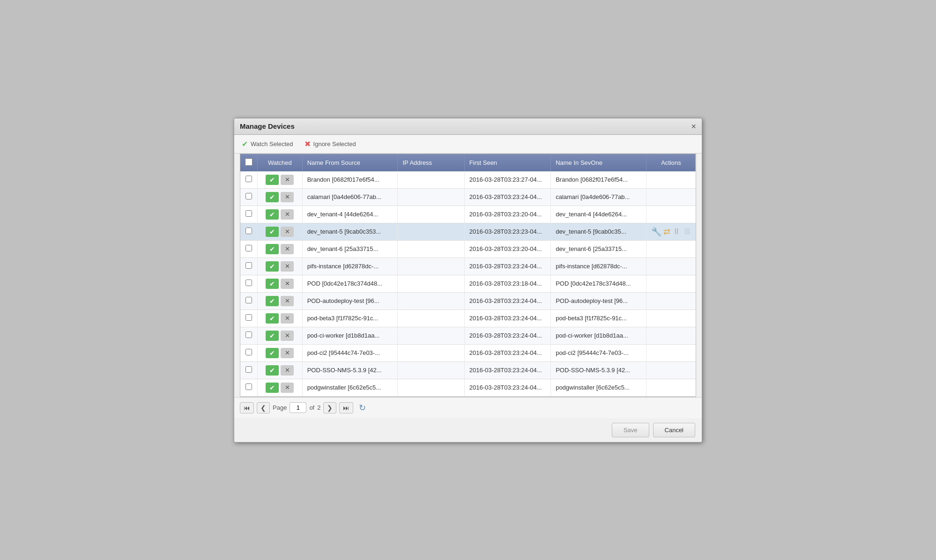 The image size is (936, 560). I want to click on table-row: ✔✕pifs-instance [d62878dc-...2016-03-28T…, so click(468, 266).